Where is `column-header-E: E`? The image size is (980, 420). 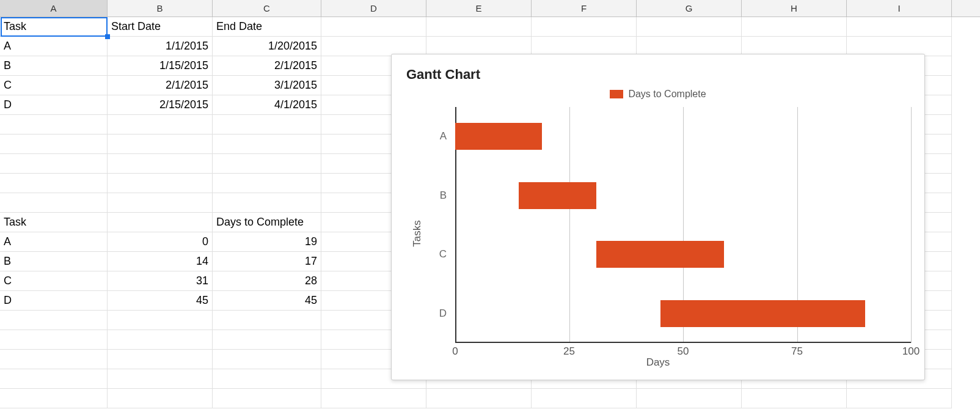
column-header-E: E is located at coordinates (479, 9).